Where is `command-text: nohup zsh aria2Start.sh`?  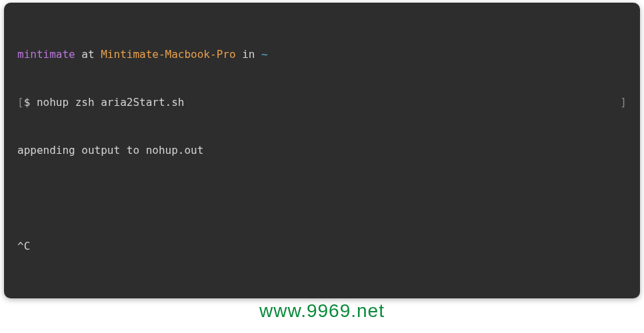
command-text: nohup zsh aria2Start.sh is located at coordinates (111, 103).